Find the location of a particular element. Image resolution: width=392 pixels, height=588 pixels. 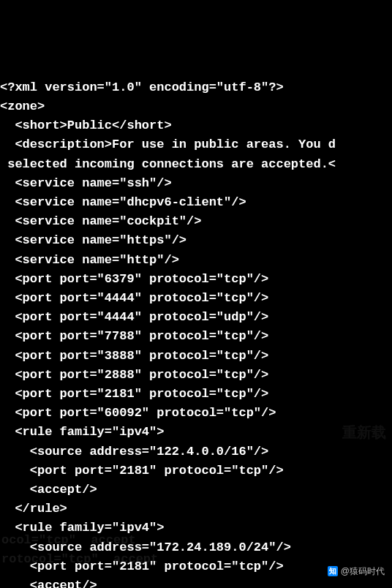

watermark: 知 @猿码时代 is located at coordinates (356, 571).